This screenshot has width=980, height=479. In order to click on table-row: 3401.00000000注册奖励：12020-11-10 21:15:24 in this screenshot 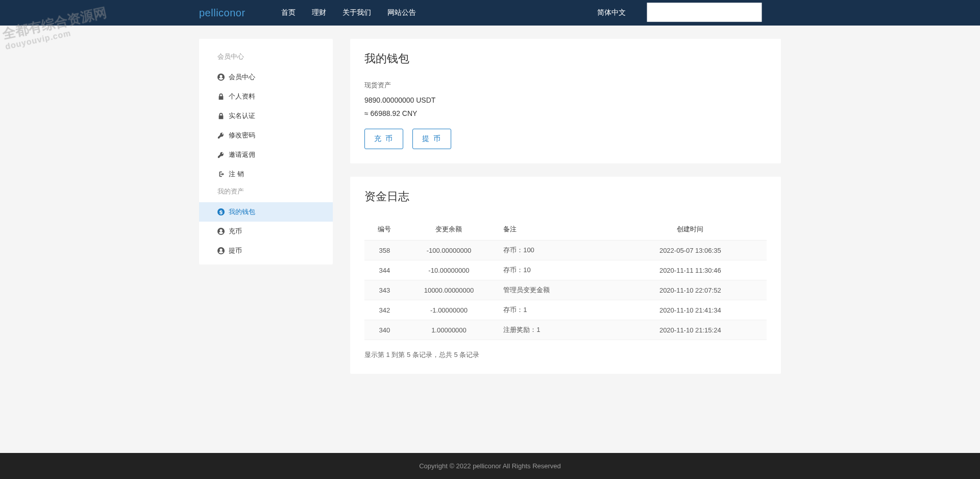, I will do `click(566, 330)`.